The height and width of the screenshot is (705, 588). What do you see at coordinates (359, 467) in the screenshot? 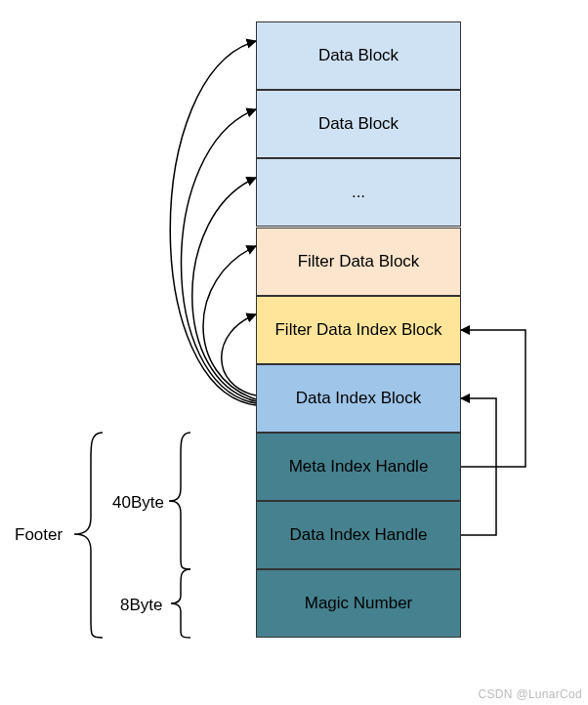
I see `block-label: Meta Index Handle` at bounding box center [359, 467].